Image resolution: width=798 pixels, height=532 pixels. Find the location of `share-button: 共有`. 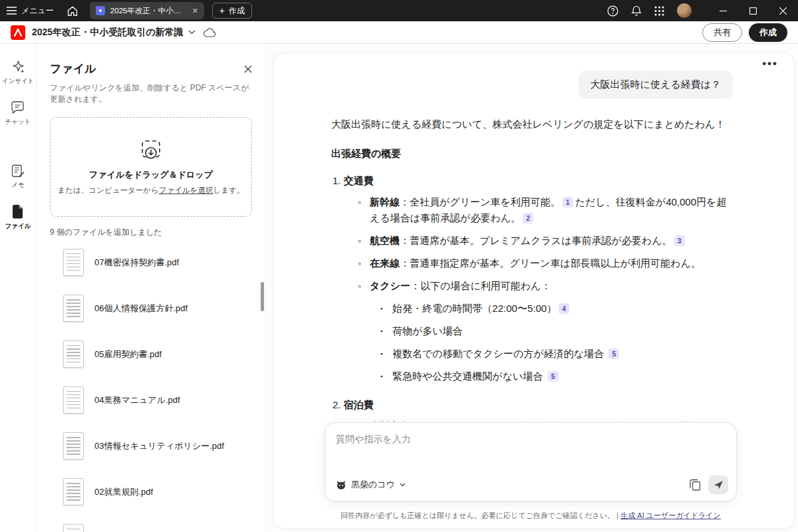

share-button: 共有 is located at coordinates (722, 33).